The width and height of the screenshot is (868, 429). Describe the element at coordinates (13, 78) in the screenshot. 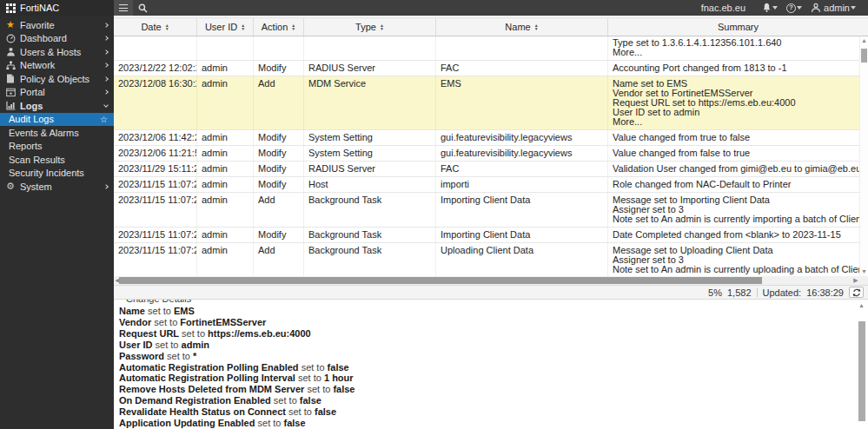

I see `policy-icon` at that location.